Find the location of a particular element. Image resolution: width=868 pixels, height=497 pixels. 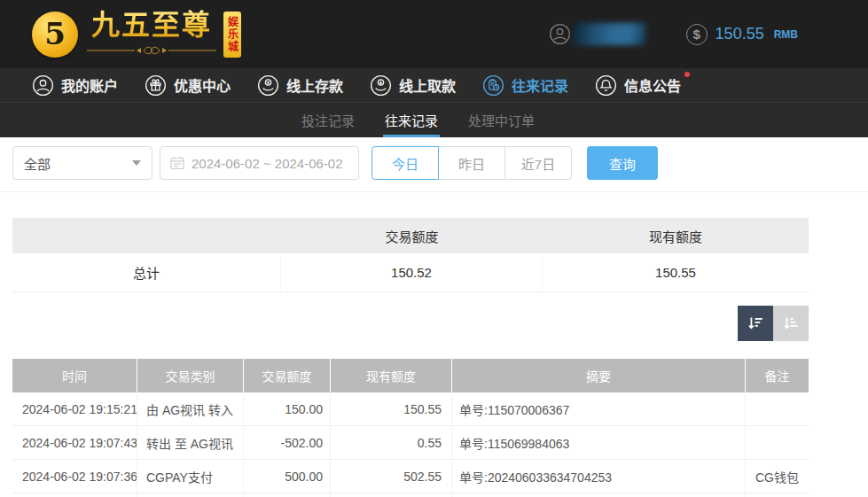

summary-header-transaction: 交易额度 is located at coordinates (411, 236).